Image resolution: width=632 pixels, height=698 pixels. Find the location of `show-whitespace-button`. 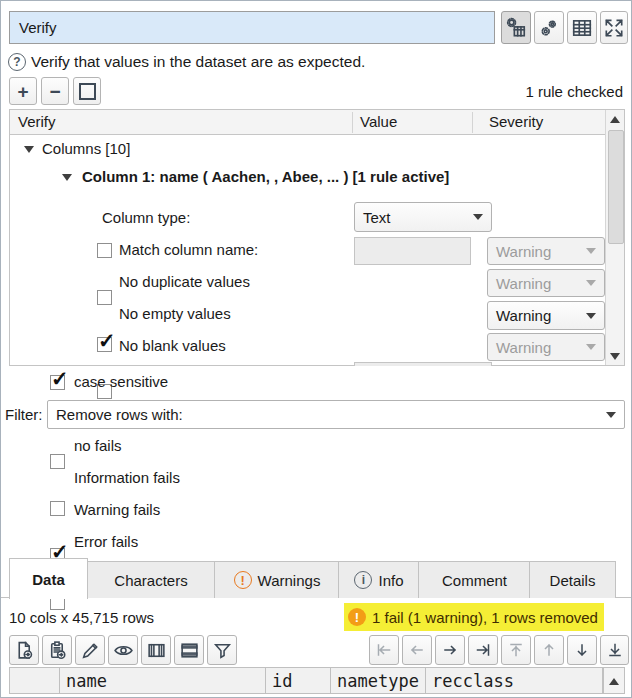

show-whitespace-button is located at coordinates (123, 650).